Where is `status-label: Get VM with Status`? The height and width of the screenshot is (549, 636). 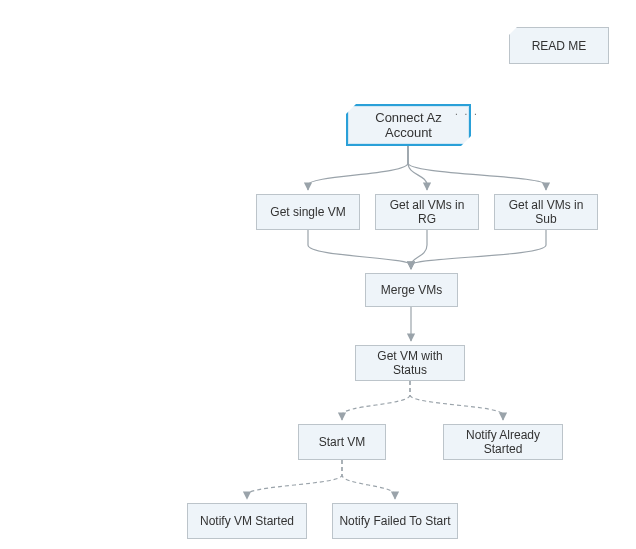 status-label: Get VM with Status is located at coordinates (410, 363).